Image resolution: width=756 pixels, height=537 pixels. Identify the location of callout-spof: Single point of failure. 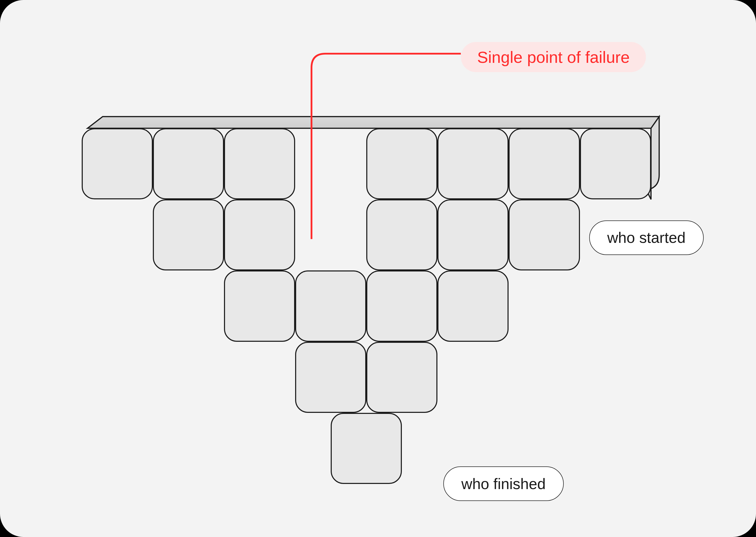
(553, 57).